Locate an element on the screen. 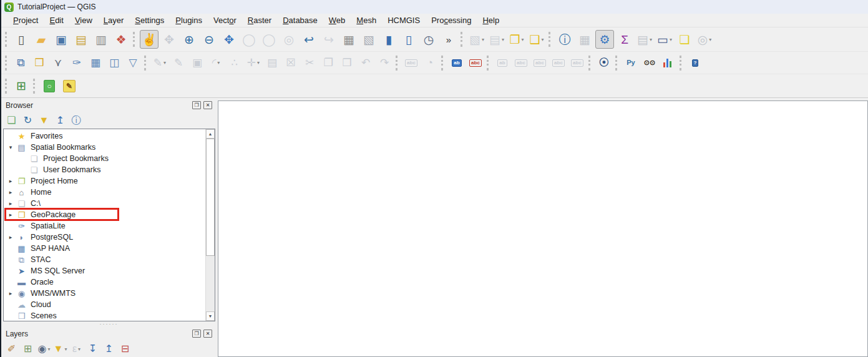 This screenshot has width=868, height=357. new-map-view-button: ▦ is located at coordinates (349, 39).